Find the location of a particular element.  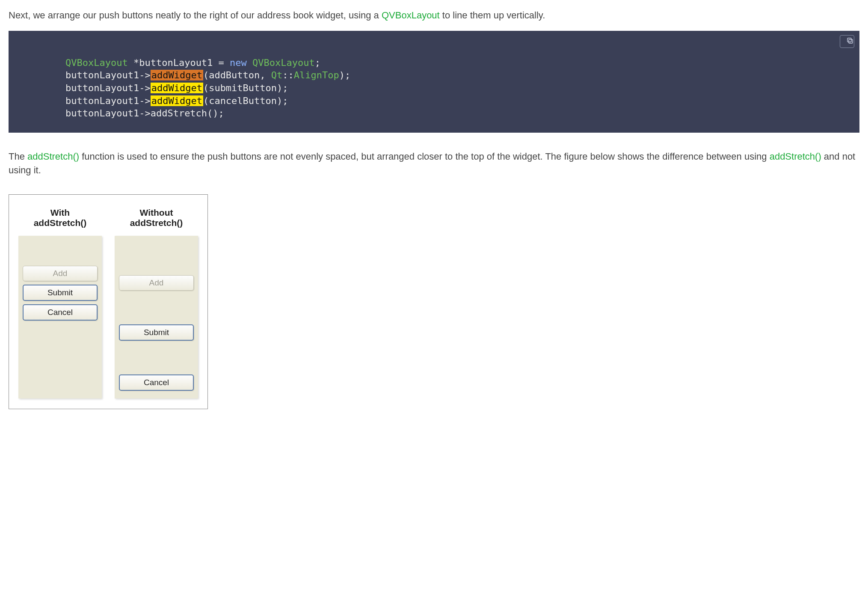

text: to line them up vertically. is located at coordinates (493, 15).